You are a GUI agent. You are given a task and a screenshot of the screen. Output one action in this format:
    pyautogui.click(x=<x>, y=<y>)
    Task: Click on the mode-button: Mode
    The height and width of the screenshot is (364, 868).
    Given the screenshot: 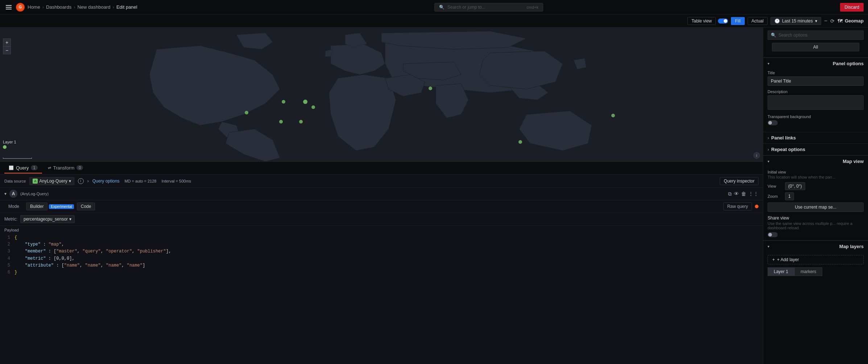 What is the action you would take?
    pyautogui.click(x=14, y=206)
    